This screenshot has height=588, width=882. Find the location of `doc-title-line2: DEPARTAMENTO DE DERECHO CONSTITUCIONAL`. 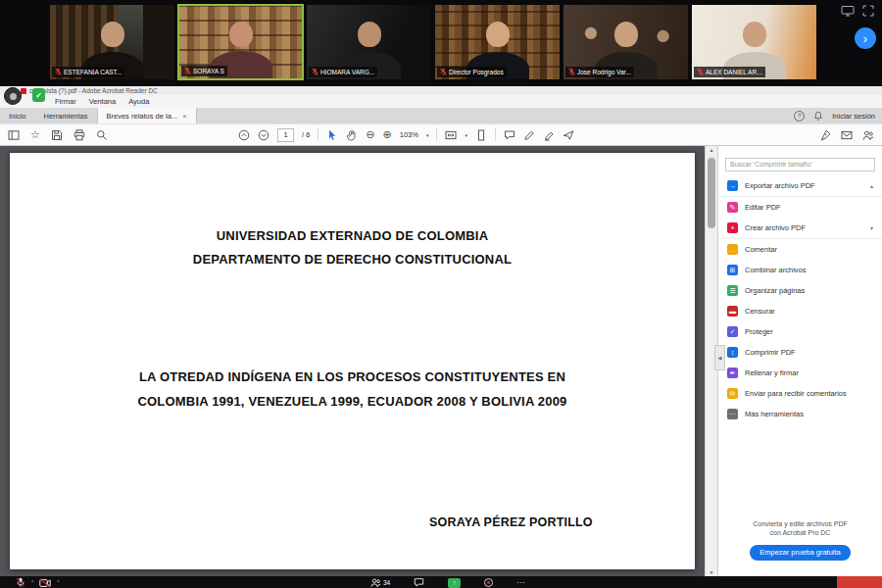

doc-title-line2: DEPARTAMENTO DE DERECHO CONSTITUCIONAL is located at coordinates (353, 259).